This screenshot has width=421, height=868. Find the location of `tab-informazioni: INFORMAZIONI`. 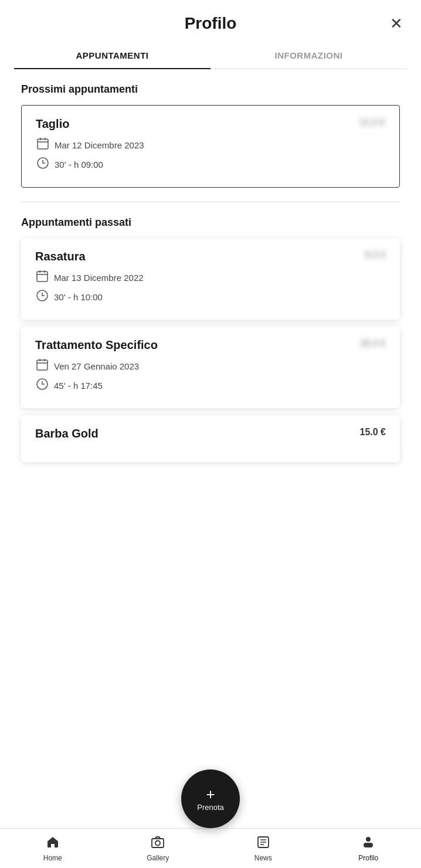

tab-informazioni: INFORMAZIONI is located at coordinates (308, 55).